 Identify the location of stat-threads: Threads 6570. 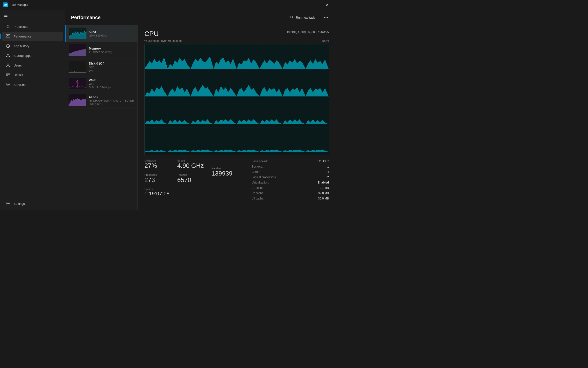
(191, 179).